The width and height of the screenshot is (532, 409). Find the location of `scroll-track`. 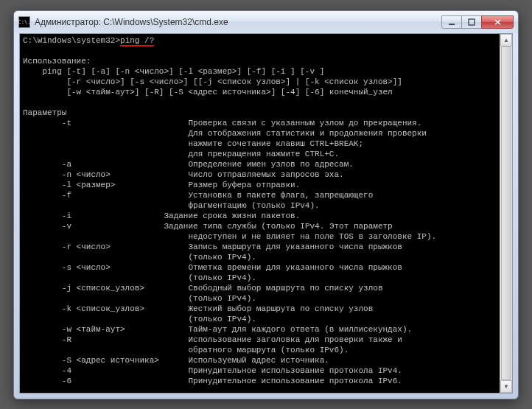

scroll-track is located at coordinates (506, 214).